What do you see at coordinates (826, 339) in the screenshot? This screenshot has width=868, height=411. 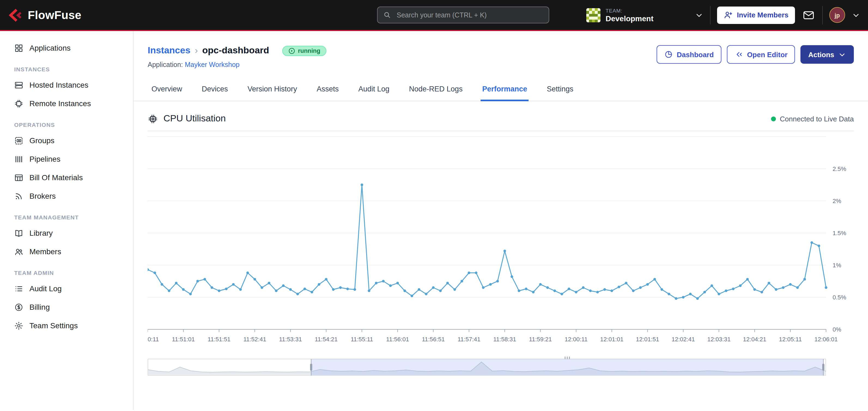 I see `svg-text: 12:06:01` at bounding box center [826, 339].